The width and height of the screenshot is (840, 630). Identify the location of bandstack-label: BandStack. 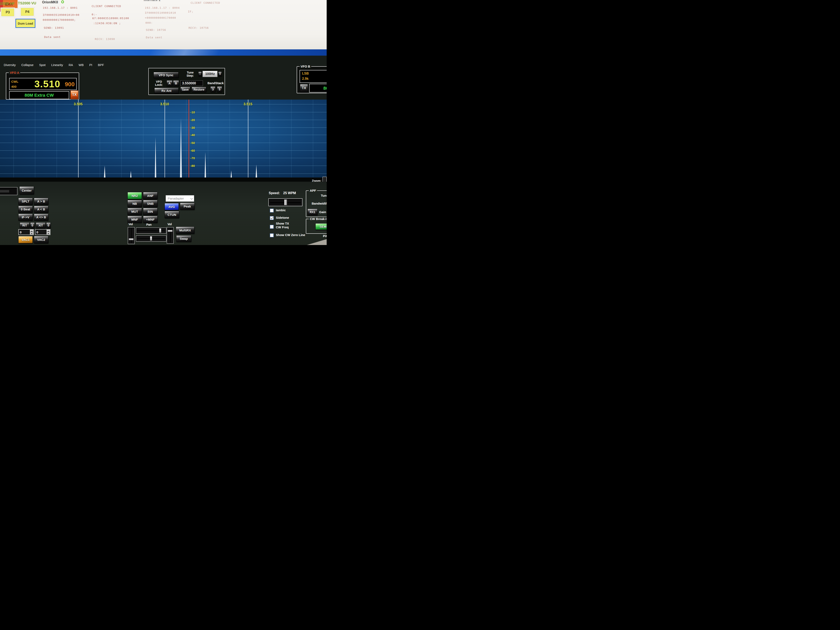
(216, 83).